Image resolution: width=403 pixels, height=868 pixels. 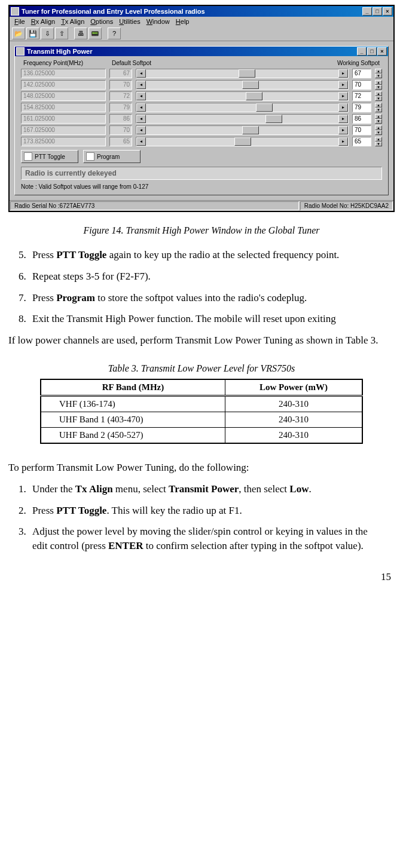 I want to click on header-working-softpot: Working Softpot, so click(x=353, y=63).